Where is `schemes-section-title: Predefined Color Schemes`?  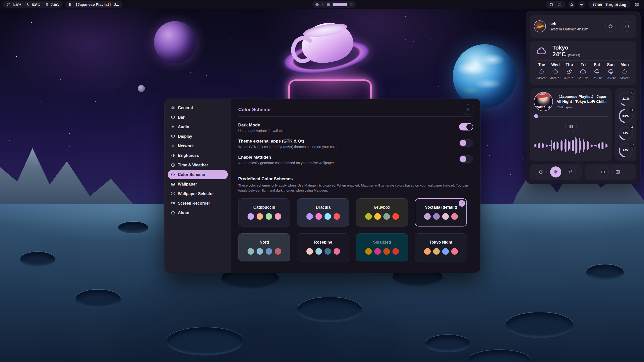
schemes-section-title: Predefined Color Schemes is located at coordinates (356, 179).